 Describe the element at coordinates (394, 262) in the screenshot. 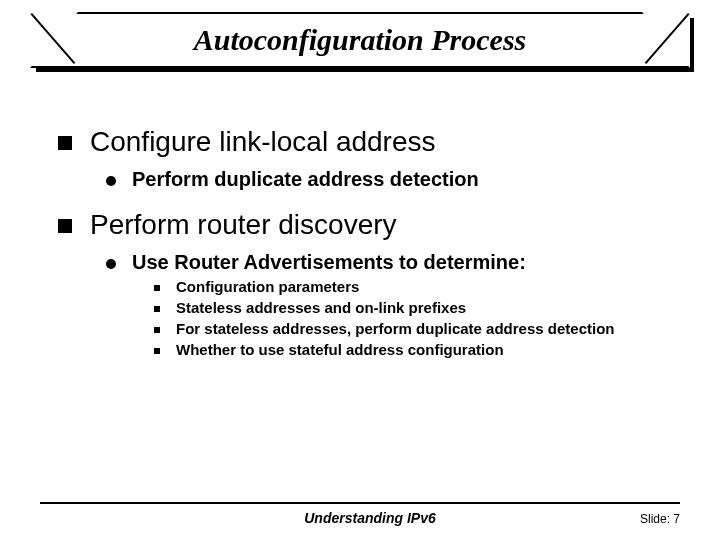

I see `bullet-level2: Use Router Advertisements to determine:` at that location.